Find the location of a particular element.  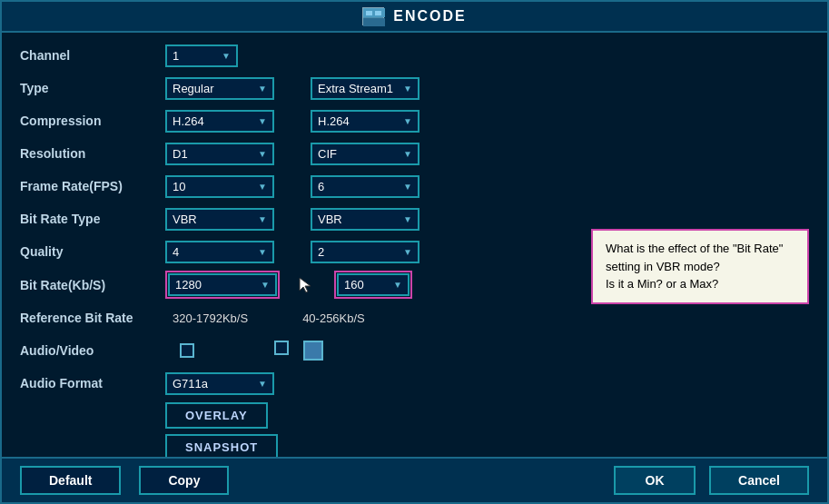

channel-arrow: ▼ is located at coordinates (226, 56).